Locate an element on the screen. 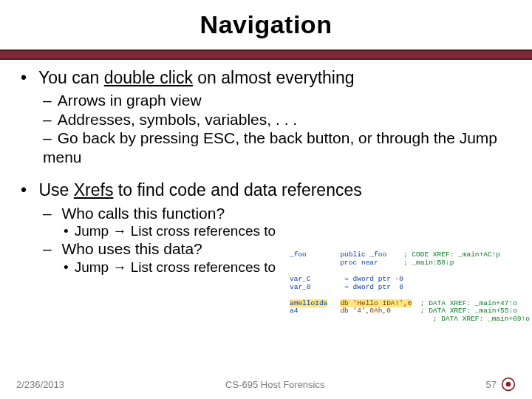 The height and width of the screenshot is (399, 532). bullet-2-sub-2-jump: Jump → List cross references to is located at coordinates (287, 267).